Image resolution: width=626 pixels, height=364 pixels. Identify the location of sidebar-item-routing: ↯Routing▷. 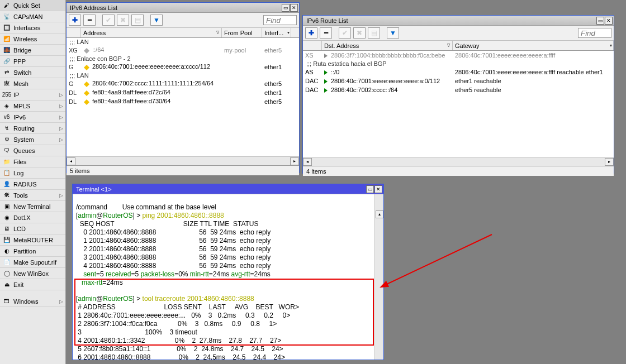
(32, 128).